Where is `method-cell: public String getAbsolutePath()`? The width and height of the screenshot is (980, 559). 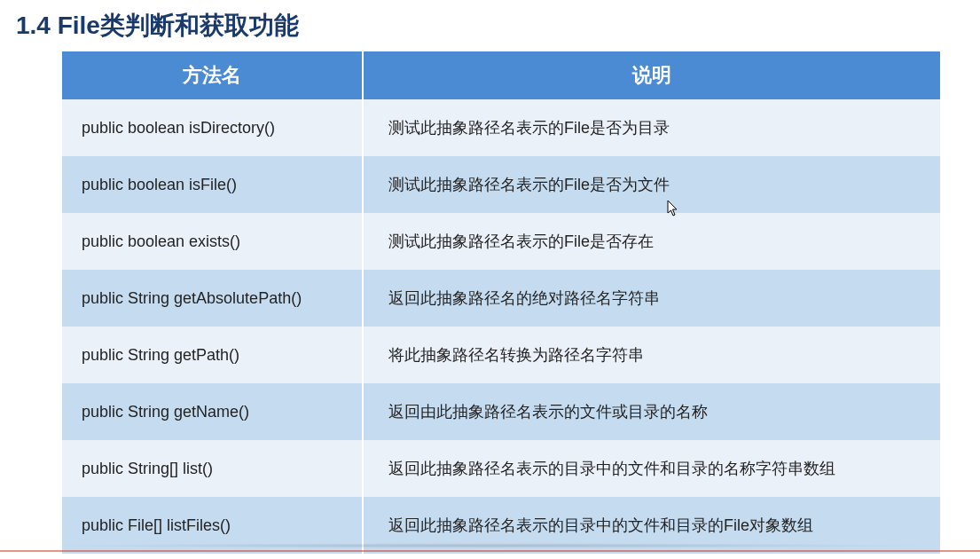
method-cell: public String getAbsolutePath() is located at coordinates (213, 298).